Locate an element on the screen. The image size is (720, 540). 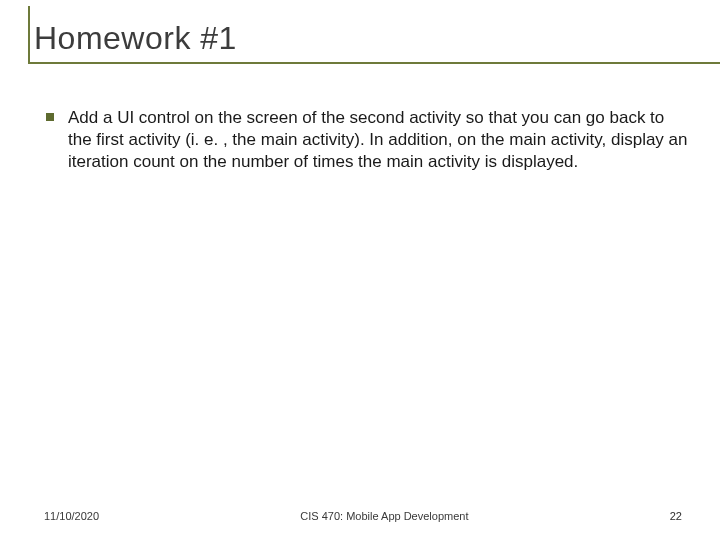
footer-course-title: CIS 470: Mobile App Development is located at coordinates (384, 516).